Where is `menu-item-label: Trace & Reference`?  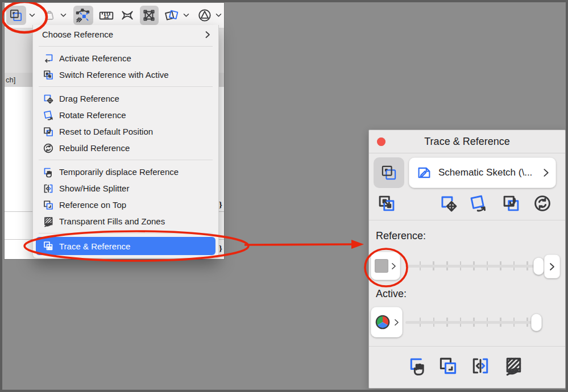
menu-item-label: Trace & Reference is located at coordinates (94, 247).